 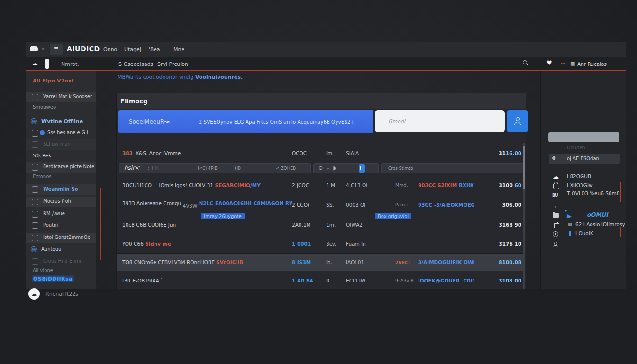 I want to click on grid-icon: ▦, so click(x=573, y=64).